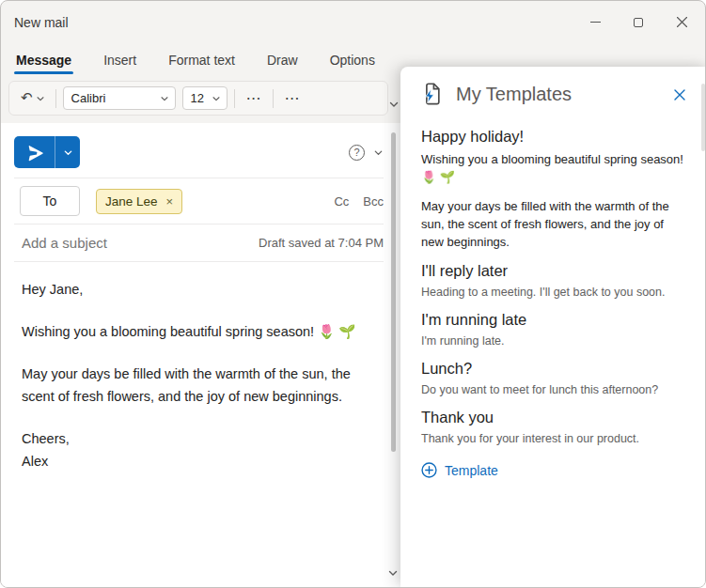  I want to click on font-size-value: 12, so click(197, 98).